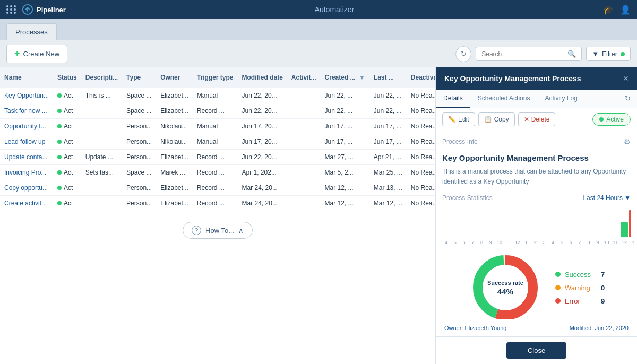 This screenshot has height=364, width=637. I want to click on side-panel-close-icon: ×, so click(625, 79).